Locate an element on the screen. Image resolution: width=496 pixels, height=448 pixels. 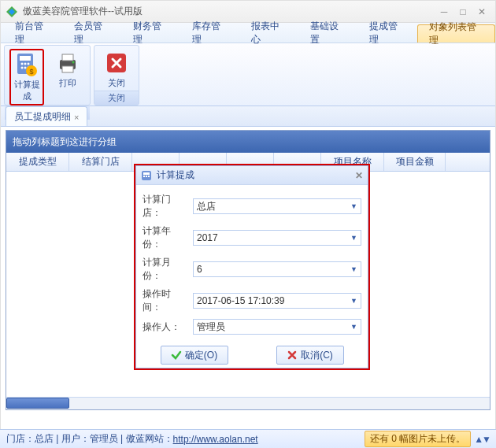
statusbar: 门店：总店 | 用户：管理员 | 傲蓝网站： http://www.aolan.… is located at coordinates (248, 439).